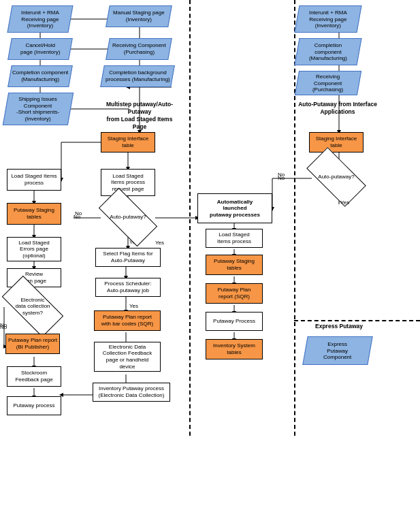 The image size is (420, 529). Describe the element at coordinates (235, 208) in the screenshot. I see `node-n29: Automaticallylaunchedputaway processes` at that location.